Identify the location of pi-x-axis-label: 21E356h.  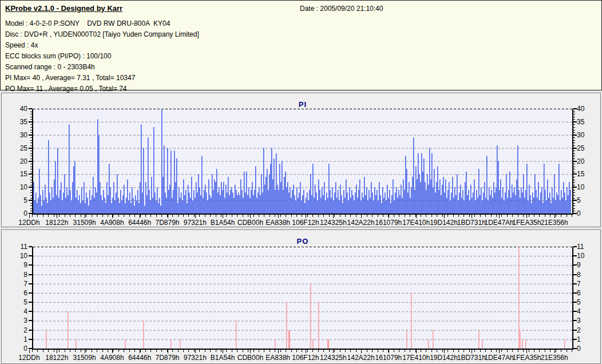
(555, 223).